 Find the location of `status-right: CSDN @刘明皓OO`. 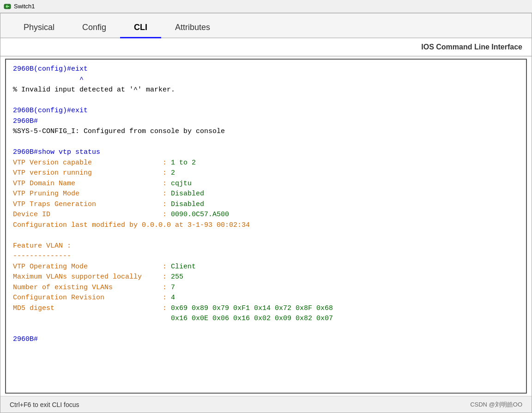

status-right: CSDN @刘明皓OO is located at coordinates (496, 405).